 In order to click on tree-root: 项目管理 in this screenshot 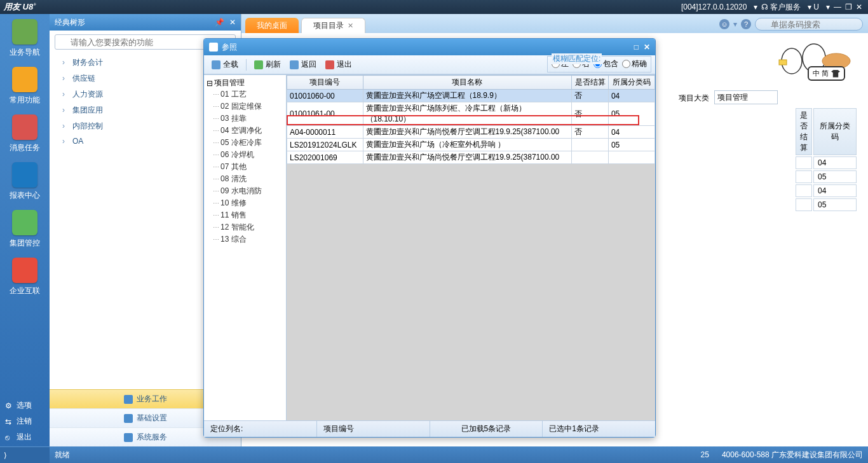, I will do `click(229, 83)`.